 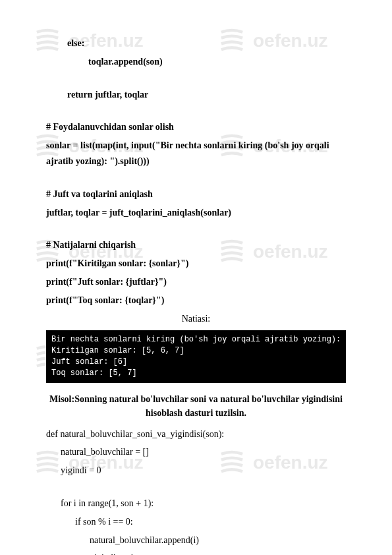 I want to click on code-line: return juftlar, toqlar, so click(x=207, y=95).